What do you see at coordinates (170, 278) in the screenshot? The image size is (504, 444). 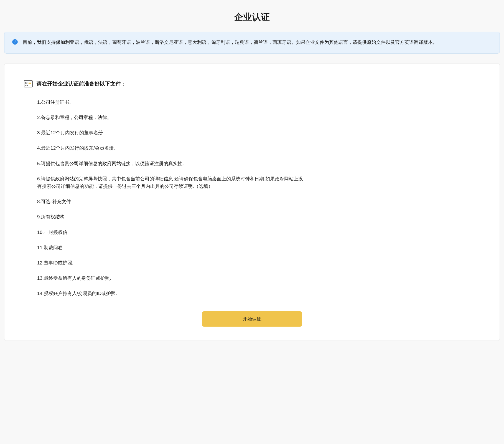 I see `list-item: 13.最终受益所有人的身份证或护照.` at bounding box center [170, 278].